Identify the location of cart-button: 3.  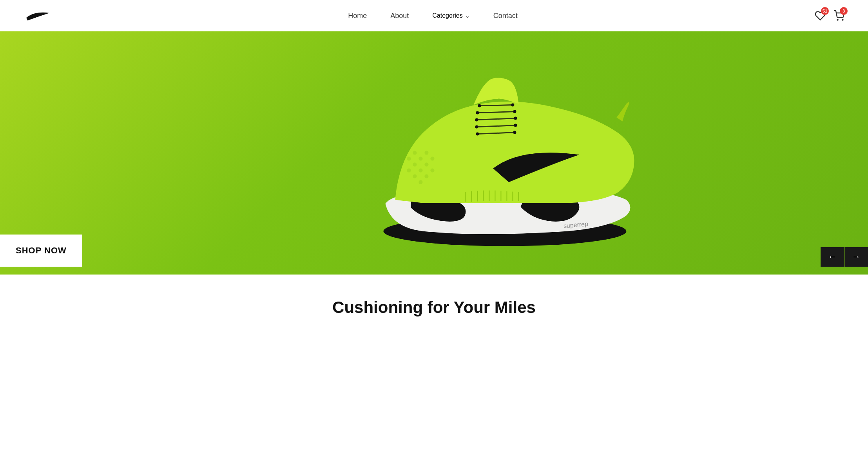
(839, 16).